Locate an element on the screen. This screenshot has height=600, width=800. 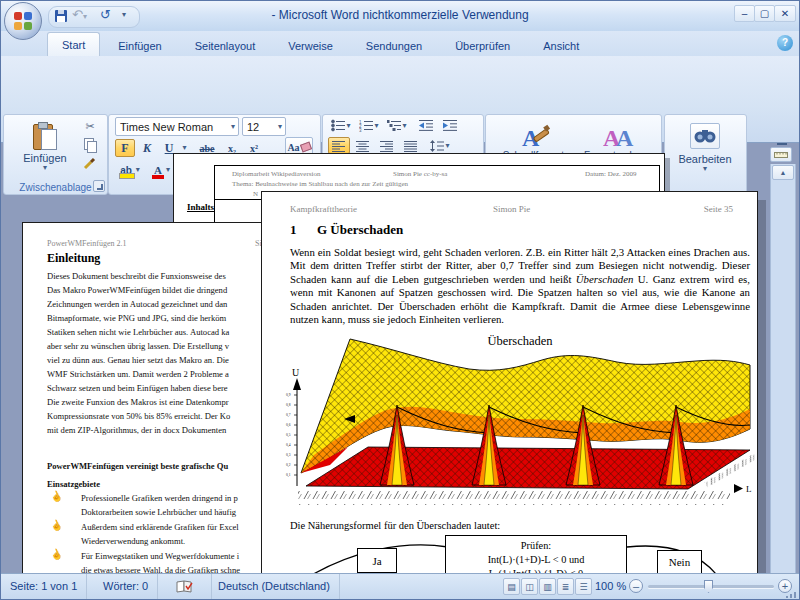
svg-text: 0,8 is located at coordinates (288, 406).